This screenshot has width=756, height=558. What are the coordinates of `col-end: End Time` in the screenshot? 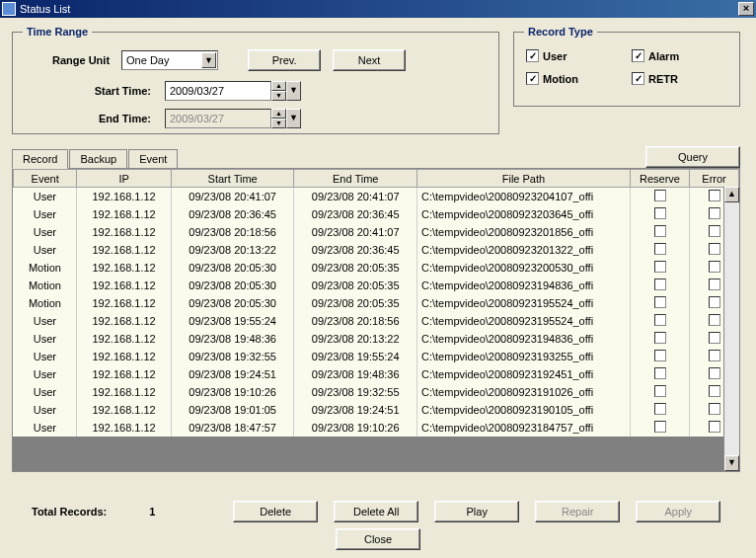 It's located at (355, 179).